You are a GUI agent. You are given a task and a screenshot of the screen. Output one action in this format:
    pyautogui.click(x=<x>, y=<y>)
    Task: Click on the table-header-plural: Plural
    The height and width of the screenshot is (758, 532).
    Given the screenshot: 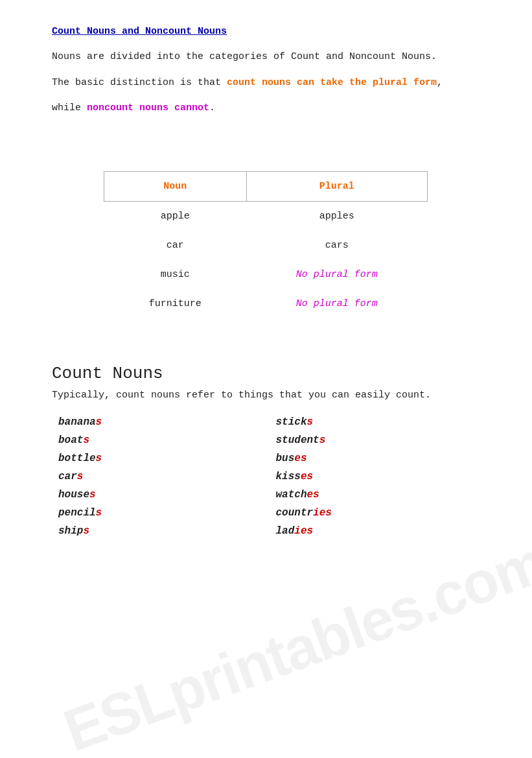 What is the action you would take?
    pyautogui.click(x=337, y=186)
    